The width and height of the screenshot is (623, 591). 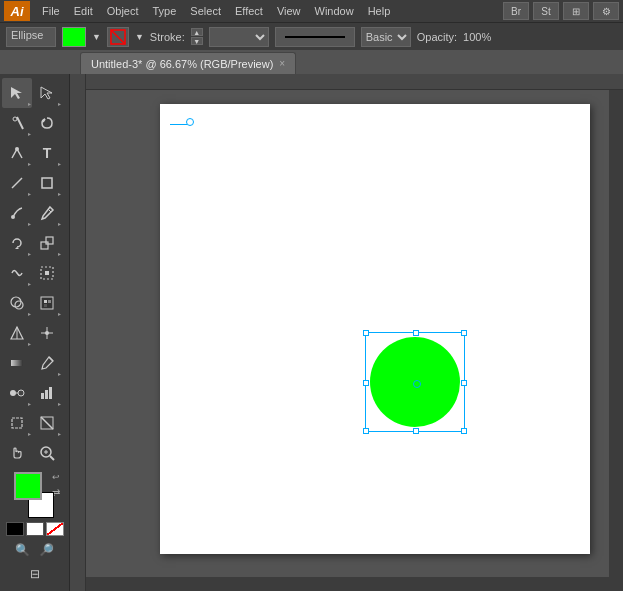 What do you see at coordinates (437, 37) in the screenshot?
I see `opacity-label: Opacity:` at bounding box center [437, 37].